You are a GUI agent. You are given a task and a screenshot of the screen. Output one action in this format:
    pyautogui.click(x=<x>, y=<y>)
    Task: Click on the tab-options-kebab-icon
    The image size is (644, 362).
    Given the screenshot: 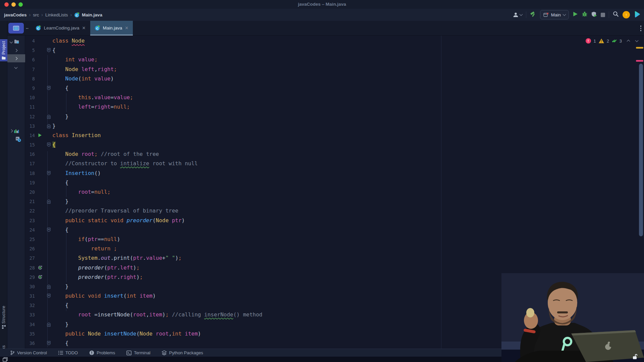 What is the action you would take?
    pyautogui.click(x=641, y=28)
    